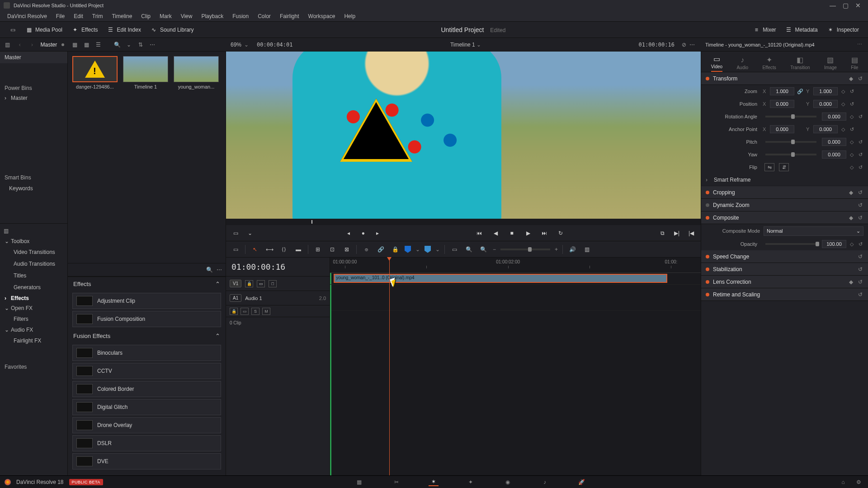  I want to click on pitch-slider, so click(791, 142).